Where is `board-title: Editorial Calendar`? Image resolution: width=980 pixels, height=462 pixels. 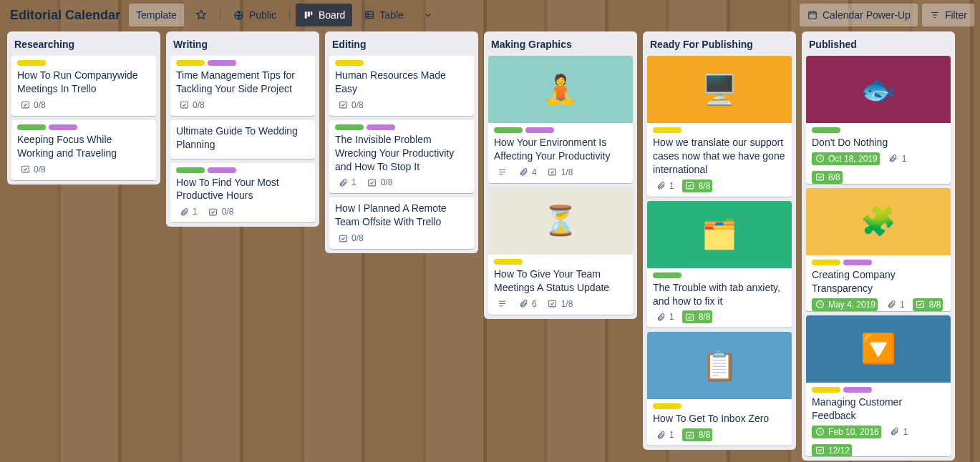
board-title: Editorial Calendar is located at coordinates (65, 16).